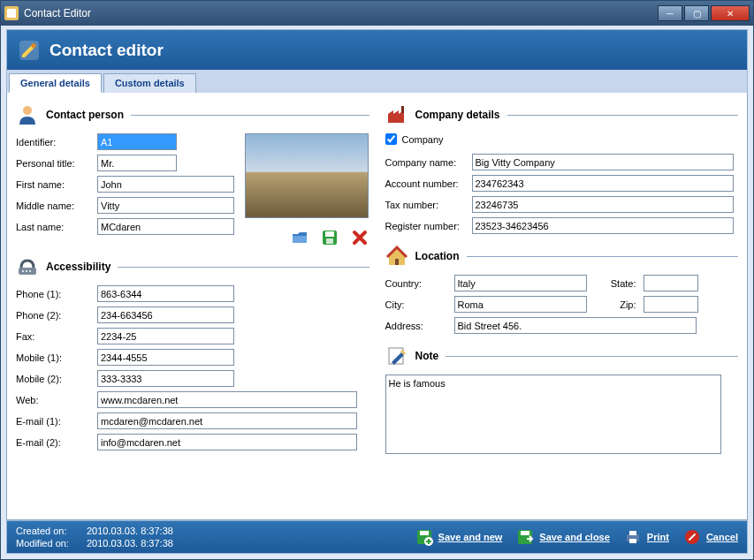 The width and height of the screenshot is (754, 560). I want to click on middle-name-label: Middle name:, so click(57, 206).